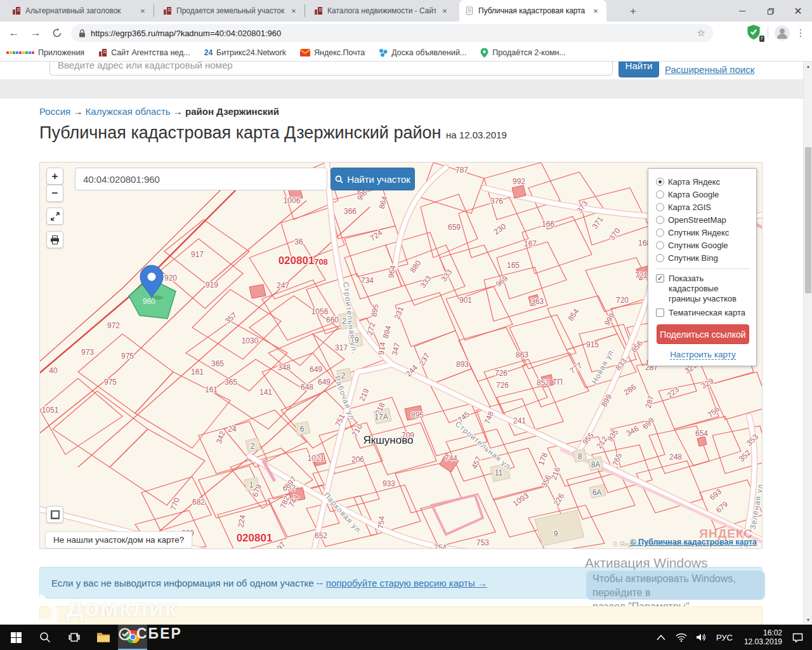  I want to click on taskbar-date: 12.03.2019, so click(763, 642).